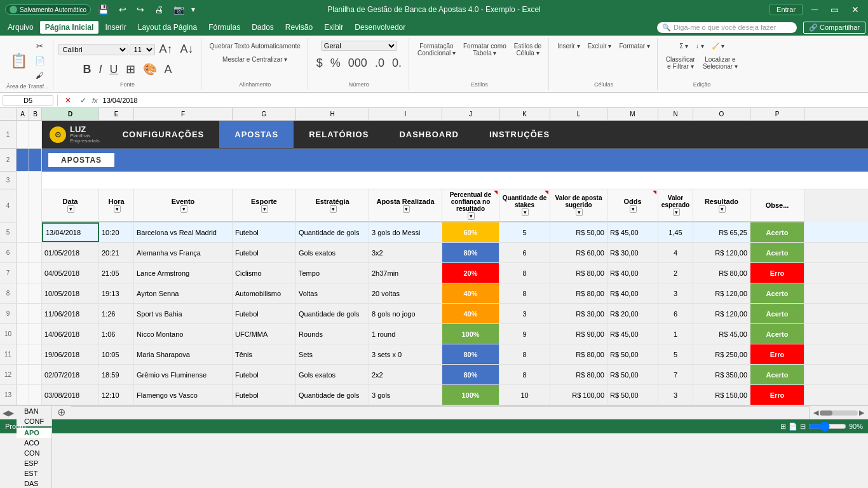 This screenshot has width=868, height=488. What do you see at coordinates (600, 46) in the screenshot?
I see `delete-cell-button: Excluir ▾` at bounding box center [600, 46].